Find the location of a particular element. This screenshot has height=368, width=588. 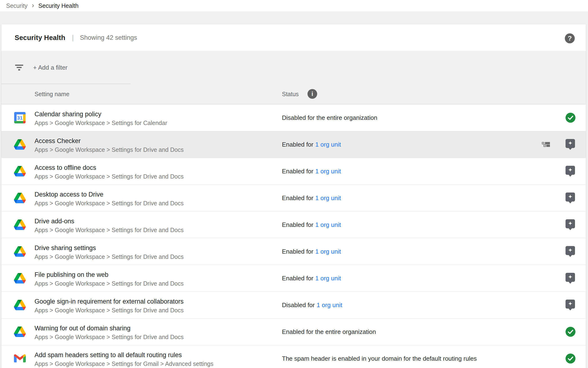

setting-status: The spam header is enabled in your domai… is located at coordinates (379, 357).